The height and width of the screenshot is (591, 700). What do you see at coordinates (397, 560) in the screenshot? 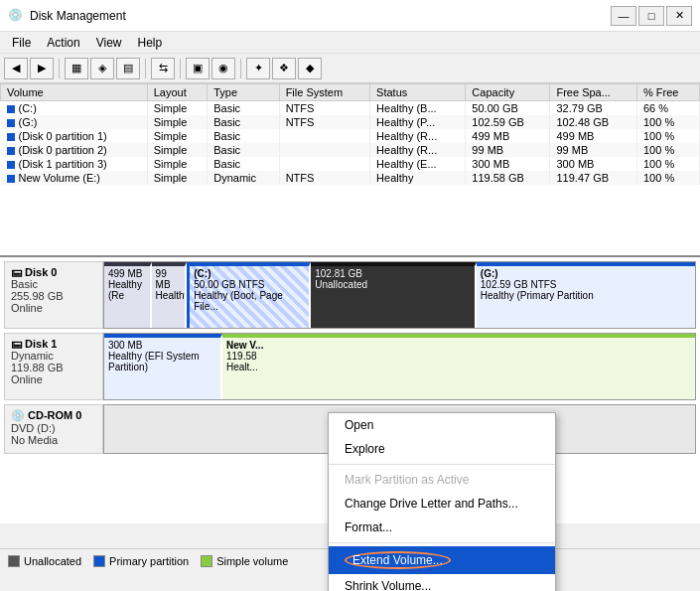
I see `extend-circle: Extend Volume...` at bounding box center [397, 560].